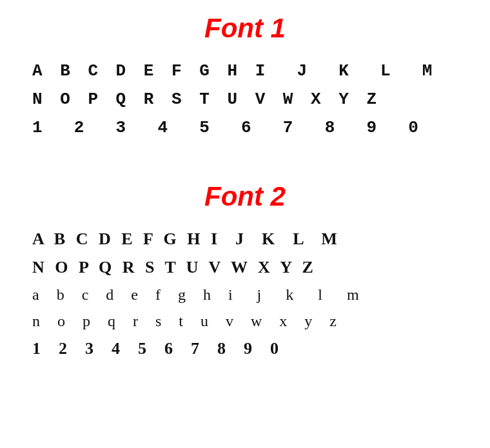 This screenshot has width=490, height=448. What do you see at coordinates (245, 321) in the screenshot?
I see `font2-row4: n o p q r s t u v w x y z` at bounding box center [245, 321].